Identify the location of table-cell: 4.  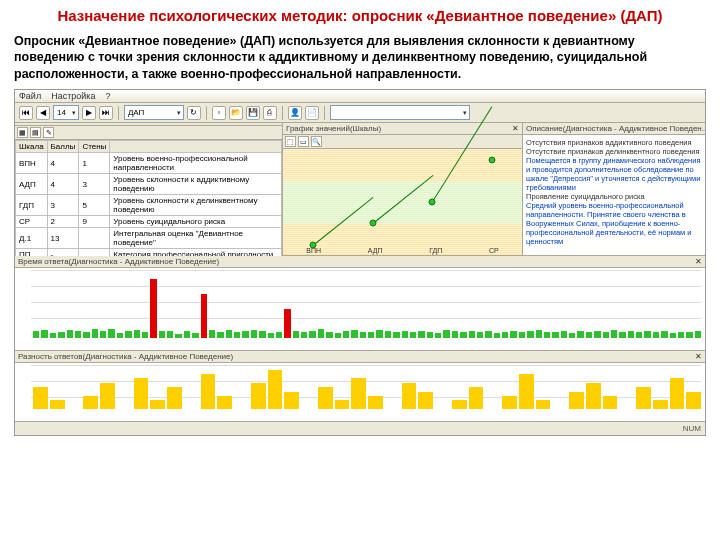
(63, 164).